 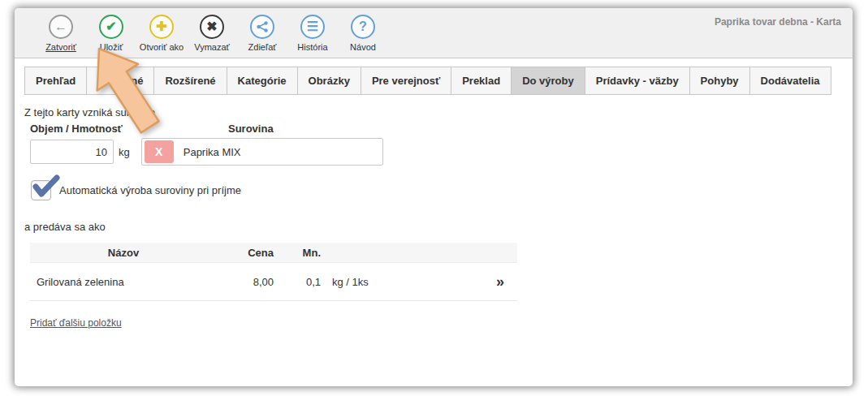 I want to click on tab-bar: Prehľad Základné Rozšírené Kategórie Obr…, so click(x=438, y=81).